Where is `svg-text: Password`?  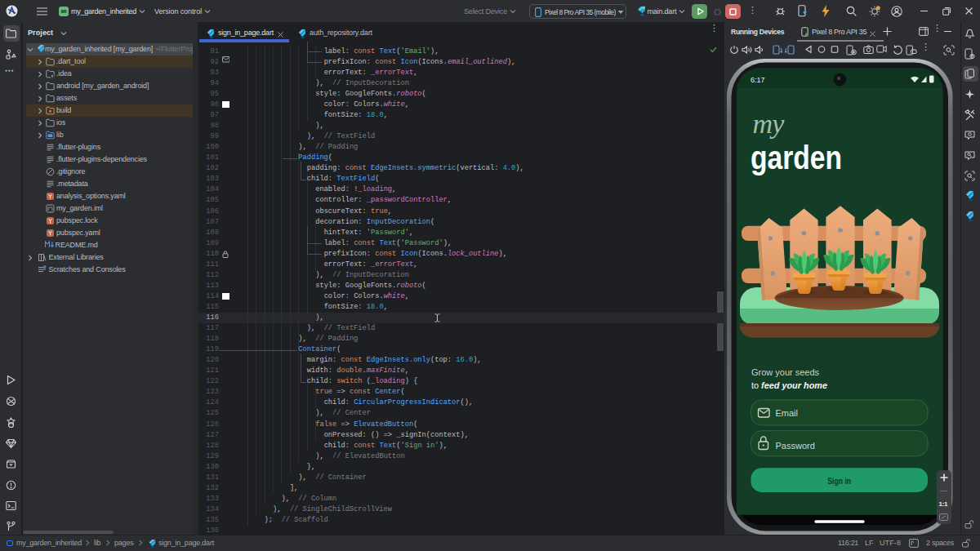 svg-text: Password is located at coordinates (795, 446).